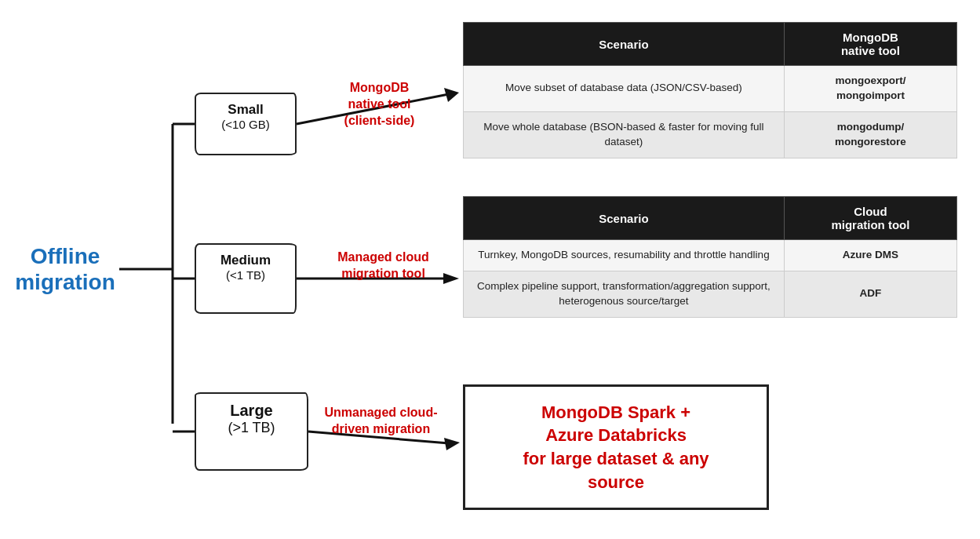 The height and width of the screenshot is (539, 980). I want to click on large-size-box: Large (>1 TB), so click(251, 432).